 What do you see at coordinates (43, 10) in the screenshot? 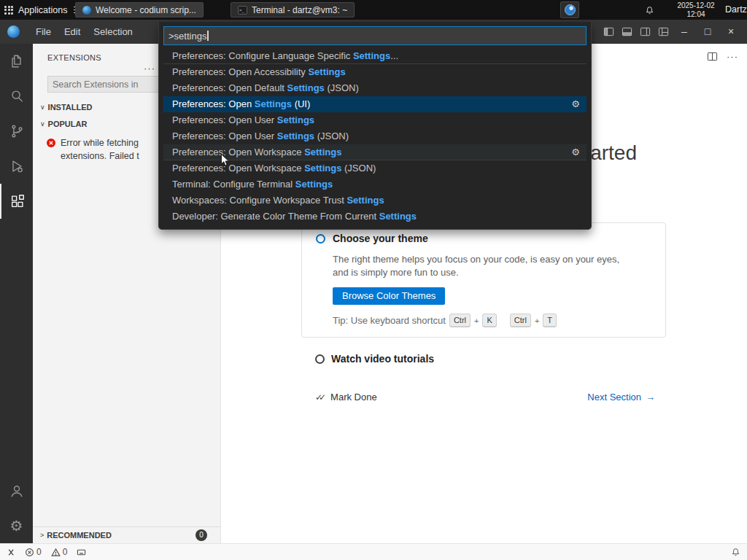
I see `taskbar-left: Applications` at bounding box center [43, 10].